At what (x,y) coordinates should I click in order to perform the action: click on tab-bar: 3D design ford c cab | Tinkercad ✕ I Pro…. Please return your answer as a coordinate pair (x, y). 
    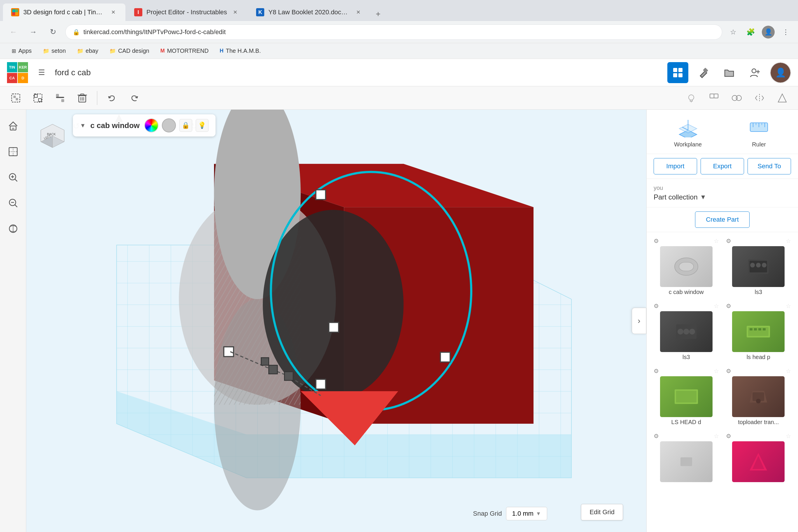
    Looking at the image, I should click on (399, 11).